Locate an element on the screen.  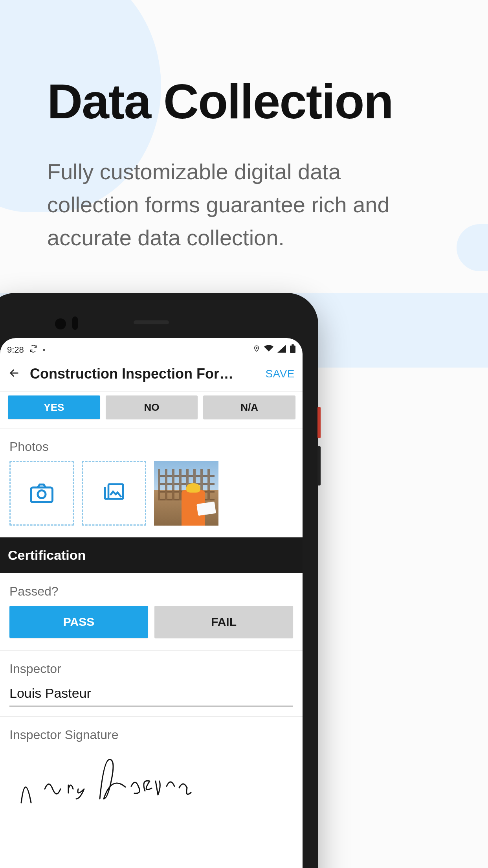
yes-no-na-row: YES NO N/A is located at coordinates (151, 410).